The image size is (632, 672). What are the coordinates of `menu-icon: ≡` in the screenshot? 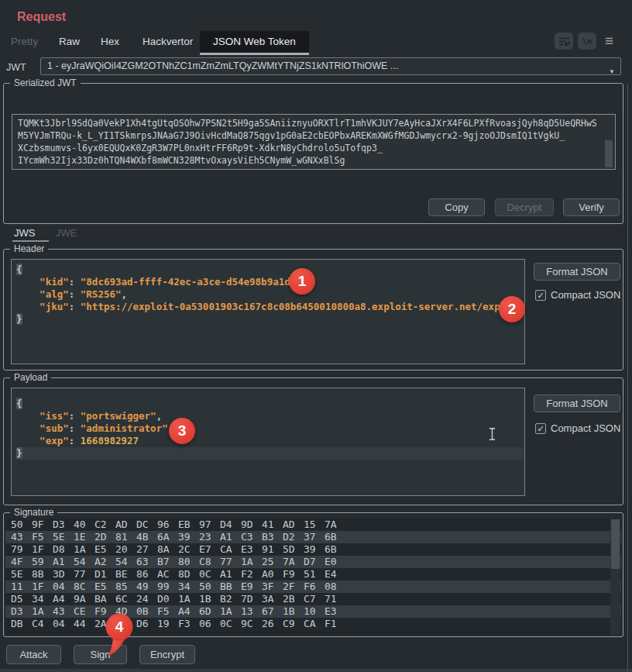 It's located at (609, 41).